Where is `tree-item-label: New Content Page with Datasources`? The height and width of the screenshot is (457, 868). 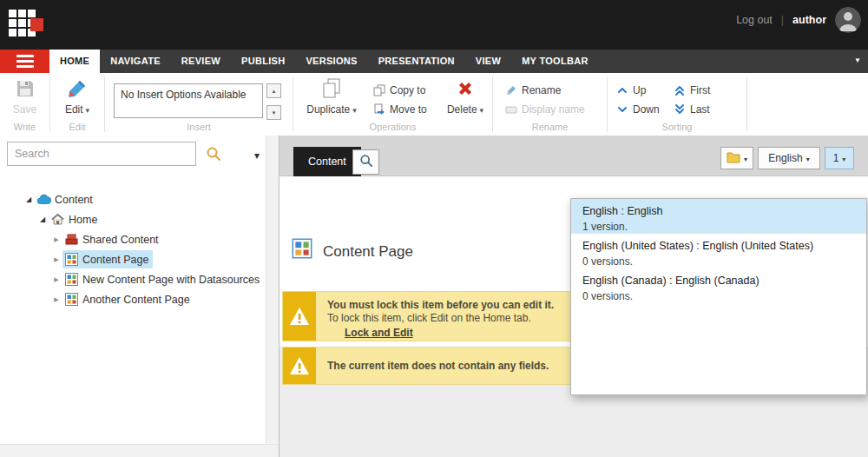 tree-item-label: New Content Page with Datasources is located at coordinates (171, 280).